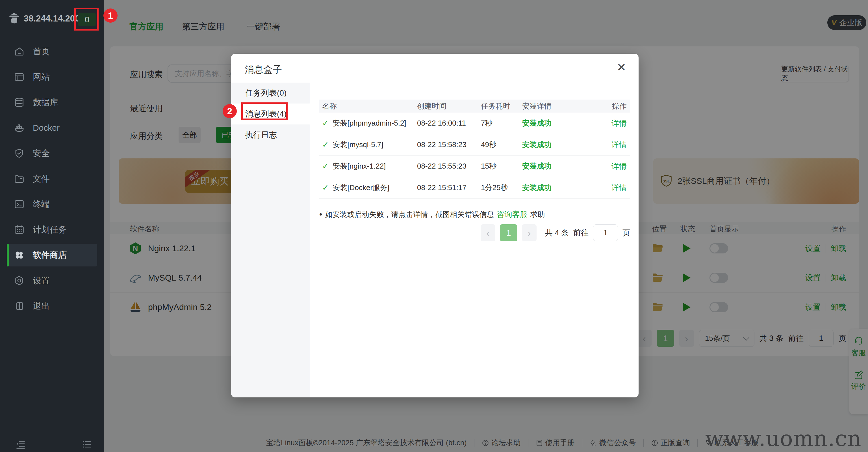 The width and height of the screenshot is (868, 452). Describe the element at coordinates (52, 226) in the screenshot. I see `sidebar: 38.244.14.200 0 首页 网站 数据库 Docker 安全` at that location.